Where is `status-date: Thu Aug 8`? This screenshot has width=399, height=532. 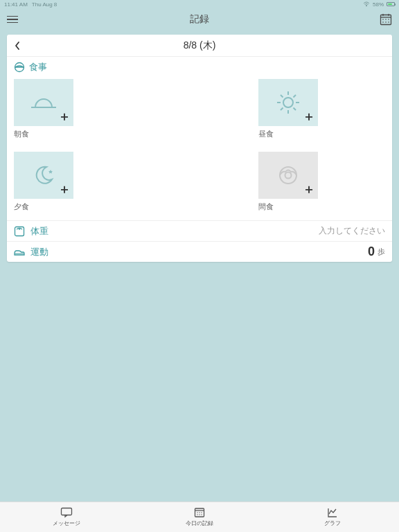
status-date: Thu Aug 8 is located at coordinates (44, 4).